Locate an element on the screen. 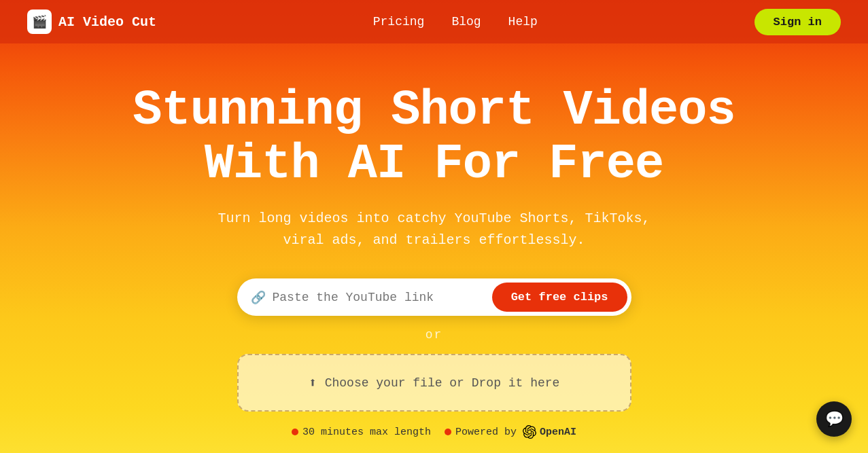 The width and height of the screenshot is (868, 453). youtube-input-row: 🔗 Get free clips is located at coordinates (434, 297).